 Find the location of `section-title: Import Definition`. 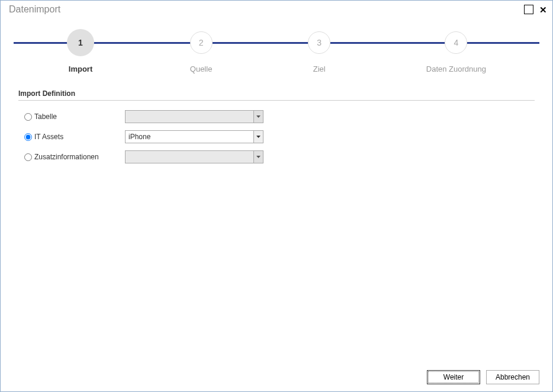

section-title: Import Definition is located at coordinates (276, 95).